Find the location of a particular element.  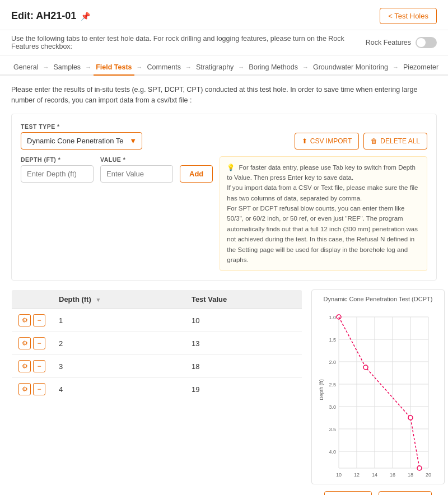

row-value: 13 is located at coordinates (244, 344).